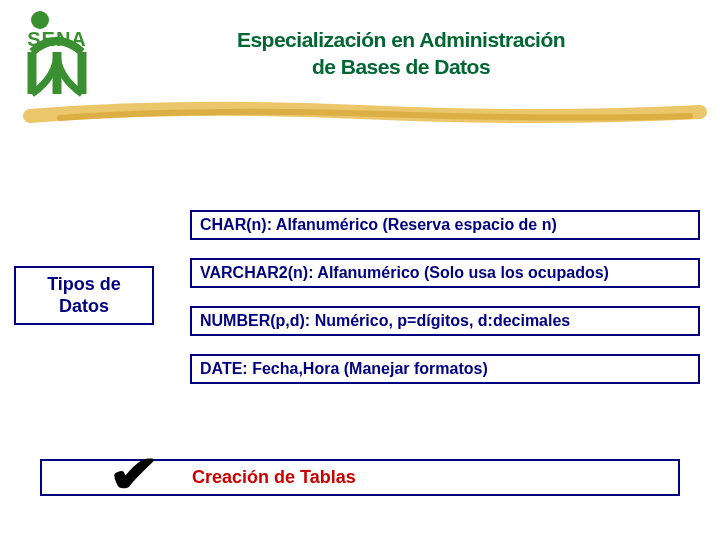 The width and height of the screenshot is (720, 540). I want to click on footer-label: Creación de Tablas, so click(274, 477).